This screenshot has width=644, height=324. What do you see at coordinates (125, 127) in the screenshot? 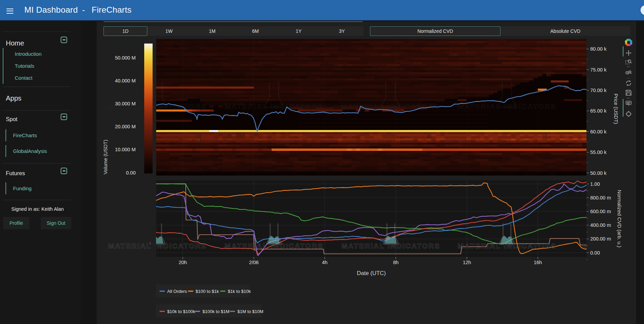
I see `svg-text: 20.000 M` at bounding box center [125, 127].